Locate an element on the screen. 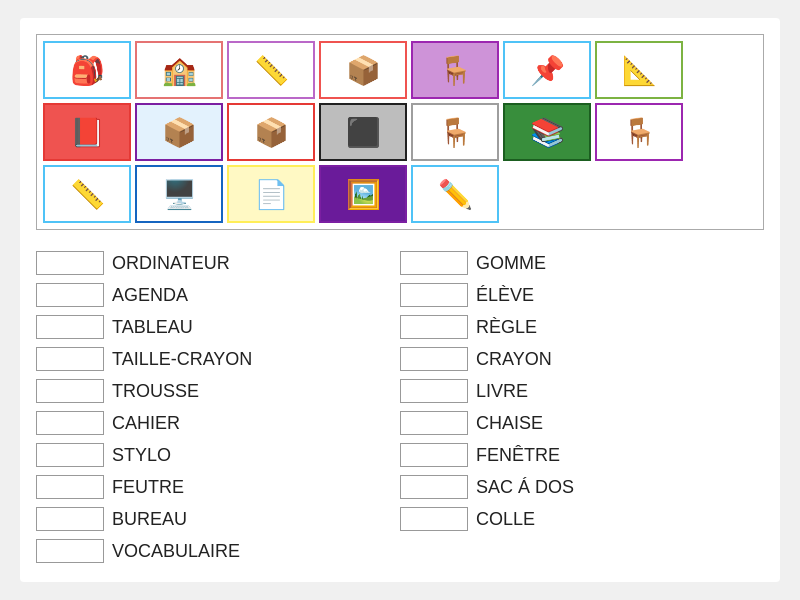 This screenshot has height=600, width=800. word-label: BUREAU is located at coordinates (150, 520).